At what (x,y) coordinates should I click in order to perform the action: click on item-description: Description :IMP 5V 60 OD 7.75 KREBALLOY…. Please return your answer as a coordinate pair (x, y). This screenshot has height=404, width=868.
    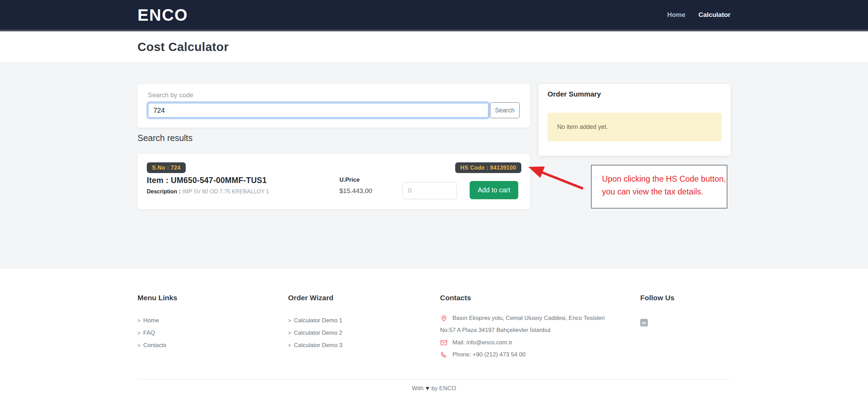
    Looking at the image, I should click on (208, 192).